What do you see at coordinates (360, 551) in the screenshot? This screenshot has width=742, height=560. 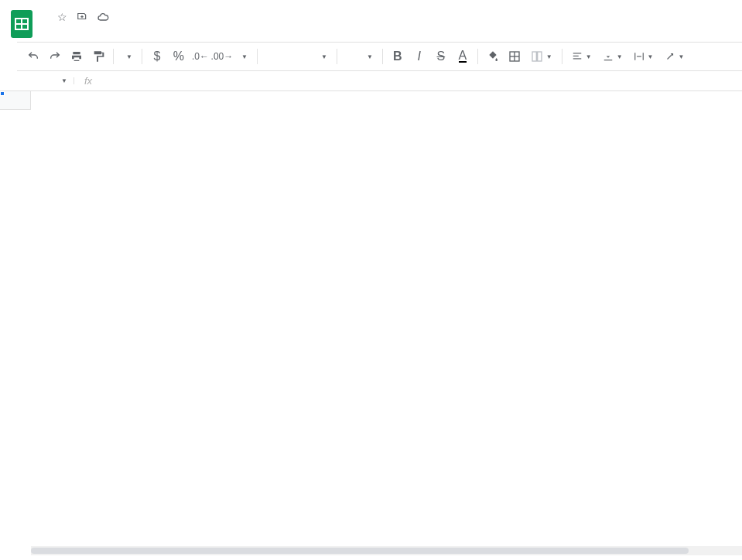 I see `scrollbar-thumb` at bounding box center [360, 551].